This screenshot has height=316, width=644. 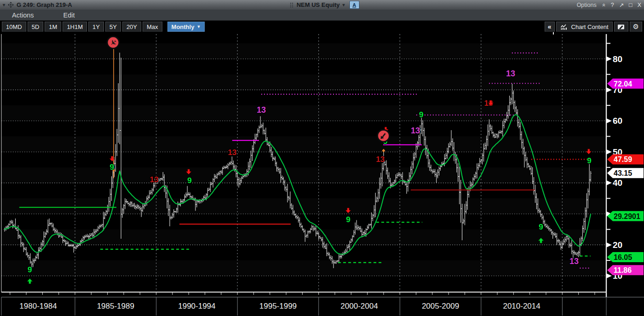 I want to click on svg-text: 60, so click(x=617, y=121).